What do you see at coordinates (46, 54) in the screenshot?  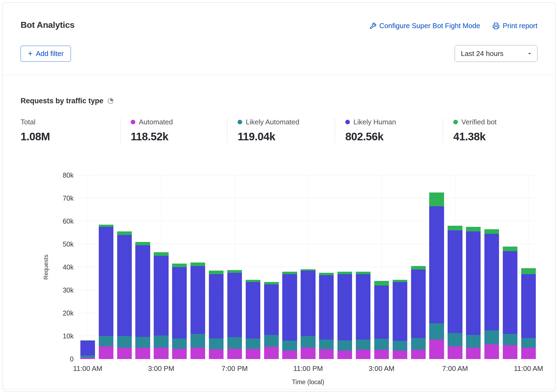 I see `add-filter-button: + Add filter` at bounding box center [46, 54].